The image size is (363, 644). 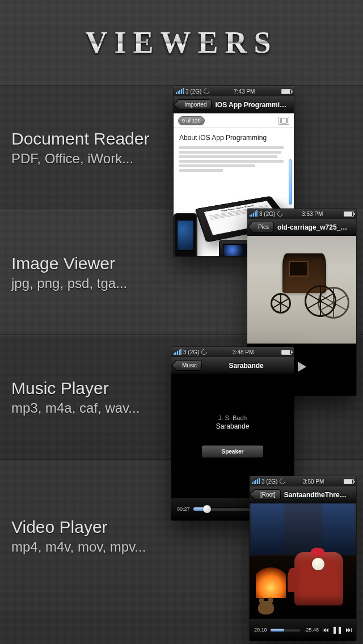 I want to click on image-canvas, so click(x=302, y=290).